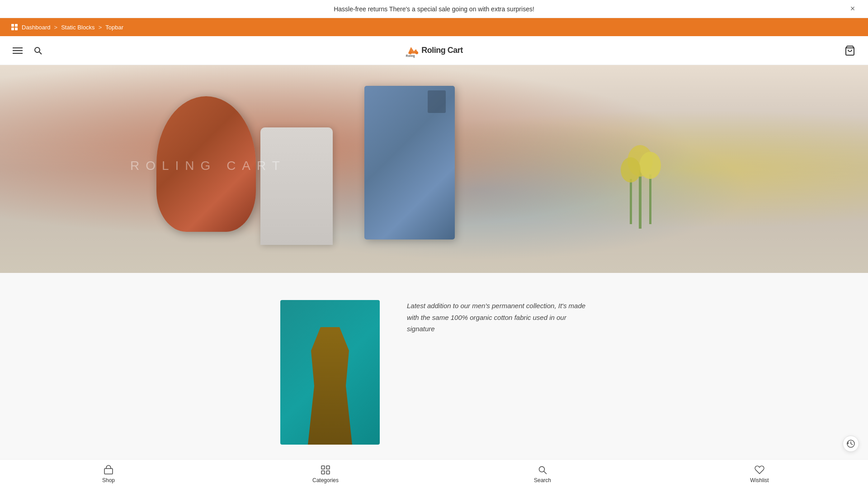  Describe the element at coordinates (326, 480) in the screenshot. I see `categories-label: Categories` at that location.